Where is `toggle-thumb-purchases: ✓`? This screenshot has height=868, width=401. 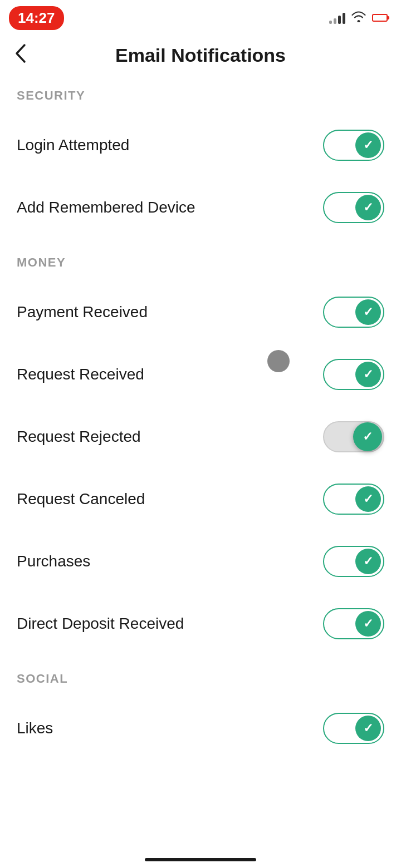 toggle-thumb-purchases: ✓ is located at coordinates (368, 561).